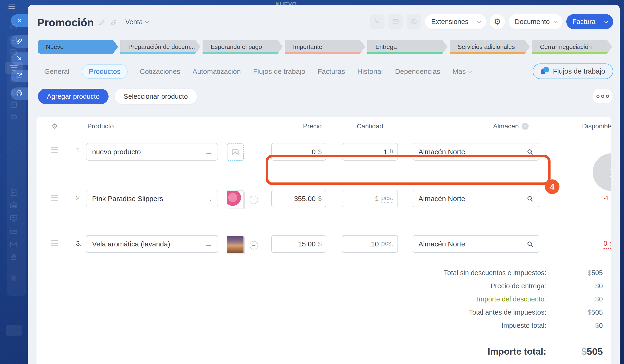  Describe the element at coordinates (14, 258) in the screenshot. I see `people-icon` at that location.